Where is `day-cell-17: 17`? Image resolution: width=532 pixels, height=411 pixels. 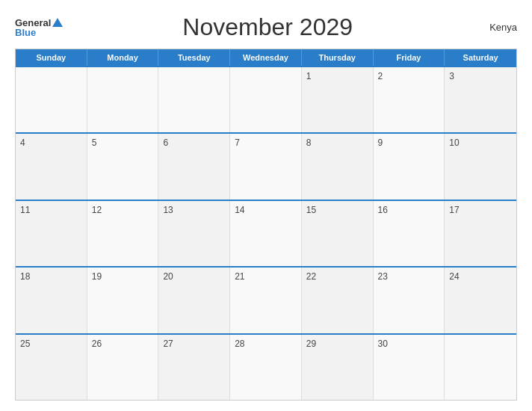
day-cell-17: 17 is located at coordinates (480, 233).